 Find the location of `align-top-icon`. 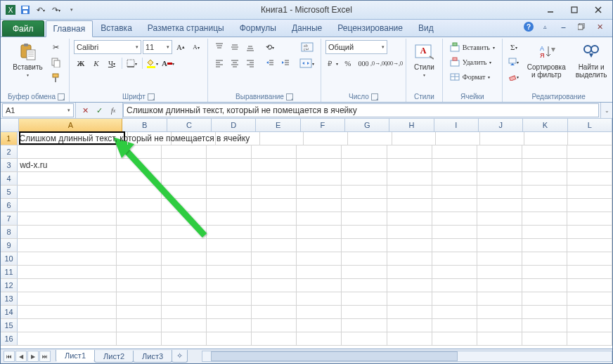

align-top-icon is located at coordinates (219, 47).